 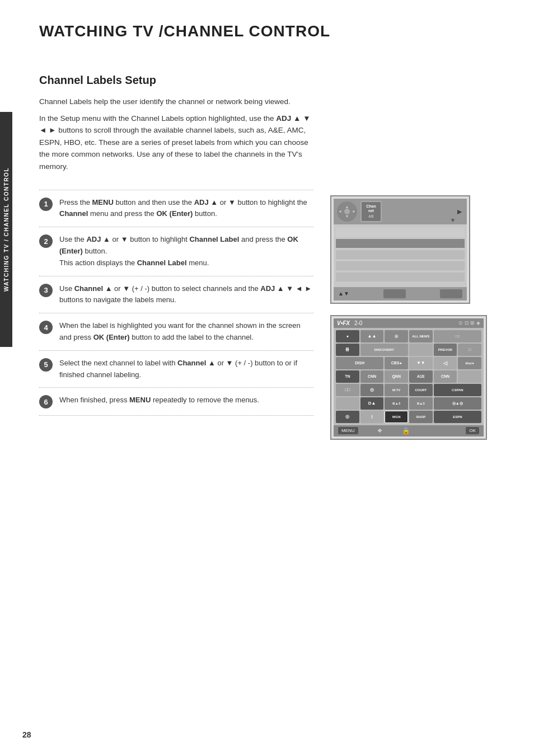 I want to click on screen-nav-bar-1: ▲▼, so click(x=400, y=294).